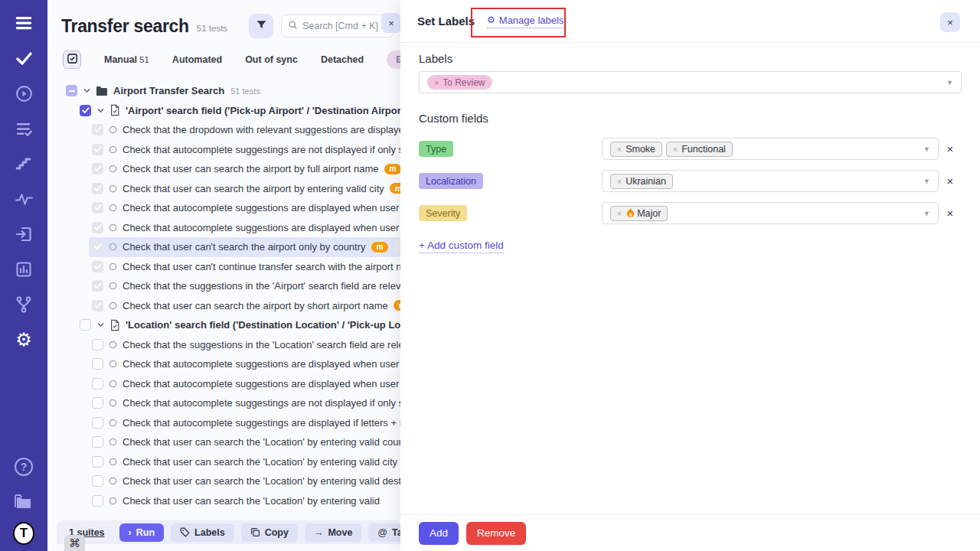 This screenshot has width=980, height=551. Describe the element at coordinates (24, 502) in the screenshot. I see `sidebar-folder-icon` at that location.